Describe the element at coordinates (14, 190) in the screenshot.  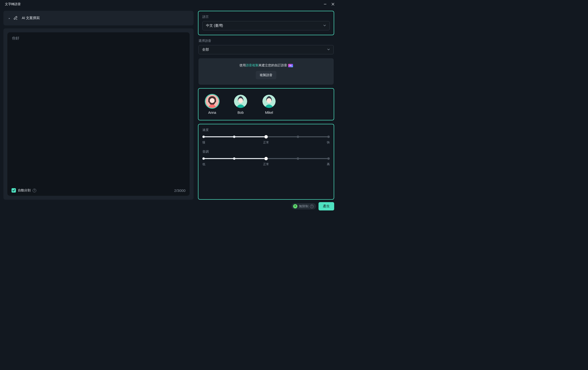
I see `auto-split-checkbox` at that location.